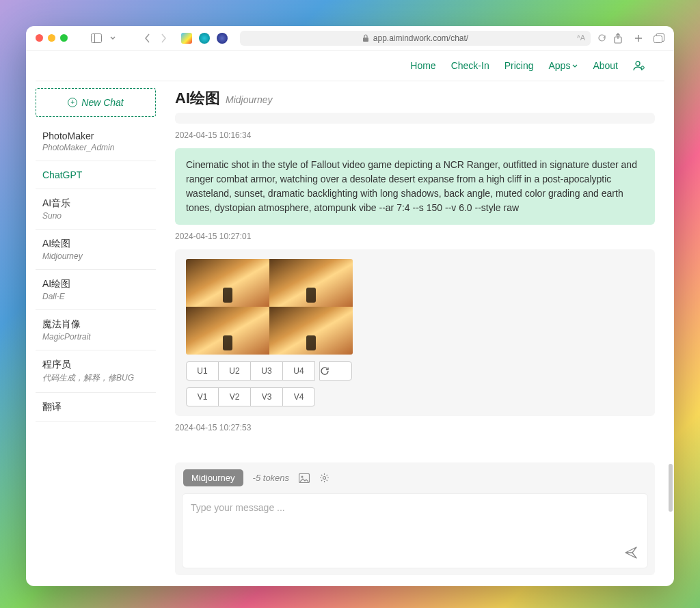 The image size is (700, 608). Describe the element at coordinates (64, 38) in the screenshot. I see `maximize-window-icon` at that location.